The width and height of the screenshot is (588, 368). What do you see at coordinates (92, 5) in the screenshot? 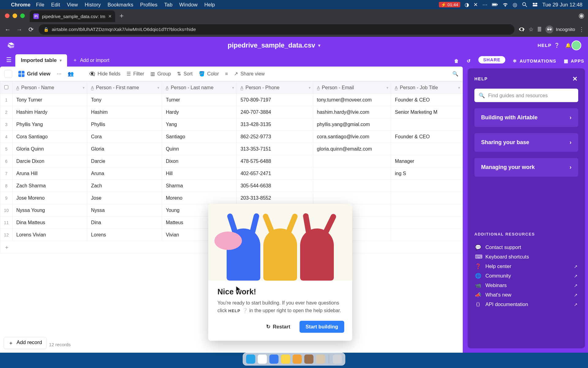
I see `menu-history: History` at bounding box center [92, 5].